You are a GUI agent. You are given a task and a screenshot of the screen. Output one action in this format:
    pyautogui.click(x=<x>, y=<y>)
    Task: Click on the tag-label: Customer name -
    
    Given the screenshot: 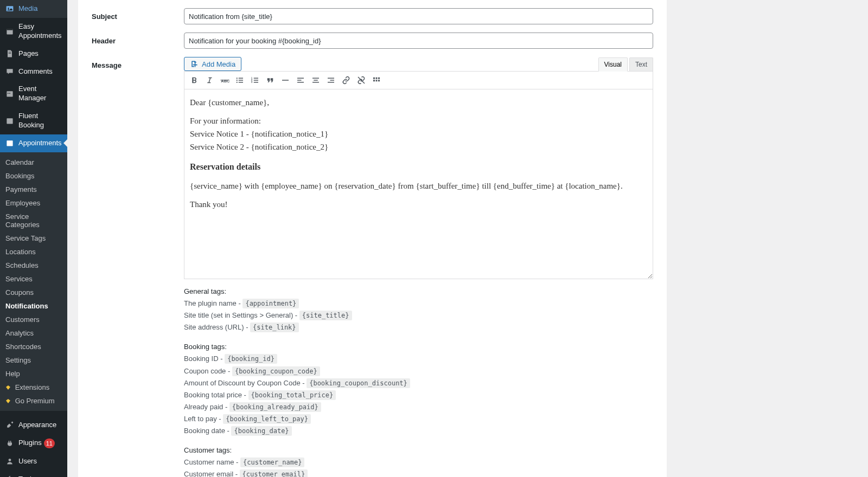 What is the action you would take?
    pyautogui.click(x=212, y=462)
    